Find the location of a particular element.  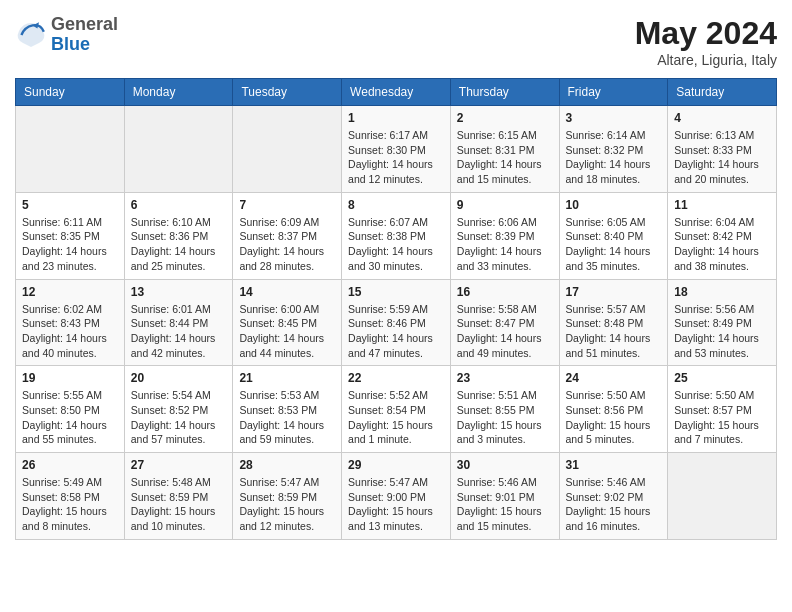

day-info: Sunrise: 5:46 AM Sunset: 9:02 PM Dayligh… is located at coordinates (614, 504).